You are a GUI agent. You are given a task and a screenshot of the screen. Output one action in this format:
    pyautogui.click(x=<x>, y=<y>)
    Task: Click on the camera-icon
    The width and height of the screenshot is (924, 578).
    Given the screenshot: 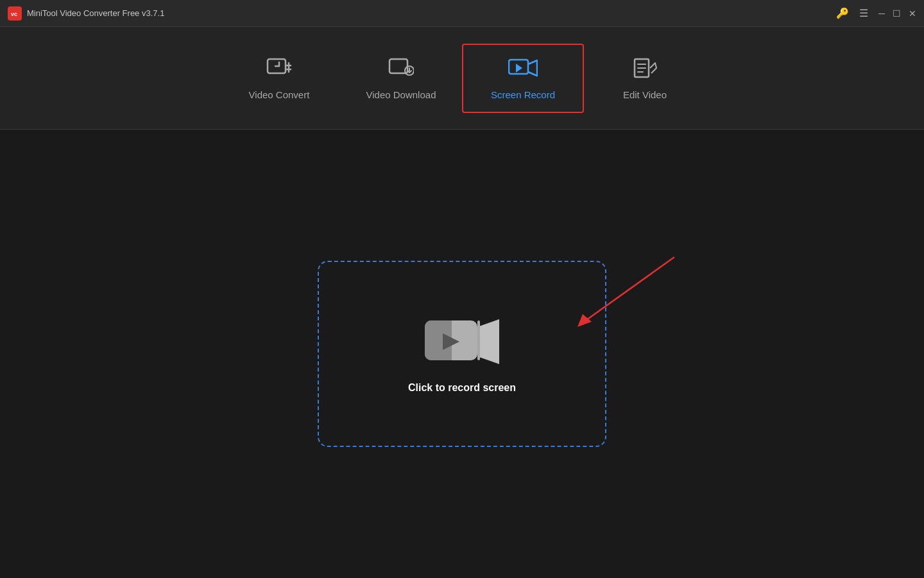 What is the action you would take?
    pyautogui.click(x=462, y=342)
    